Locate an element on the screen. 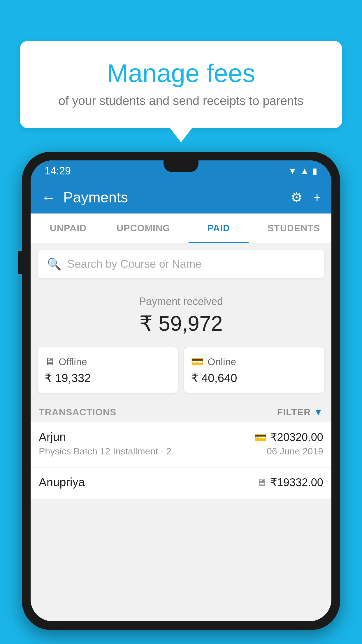 The height and width of the screenshot is (644, 362). transaction-item-2: Anupriya 🖥 ₹19332.00 is located at coordinates (181, 484).